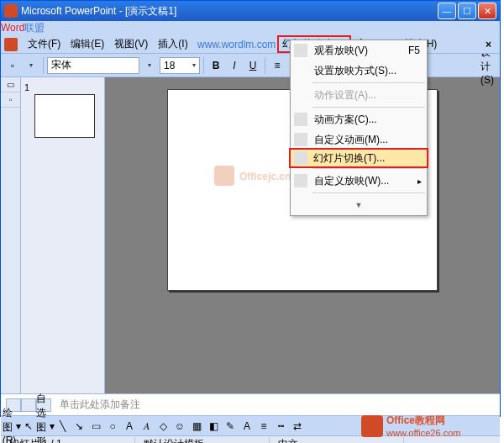  Describe the element at coordinates (146, 426) in the screenshot. I see `wordart-button: 𝐴` at that location.